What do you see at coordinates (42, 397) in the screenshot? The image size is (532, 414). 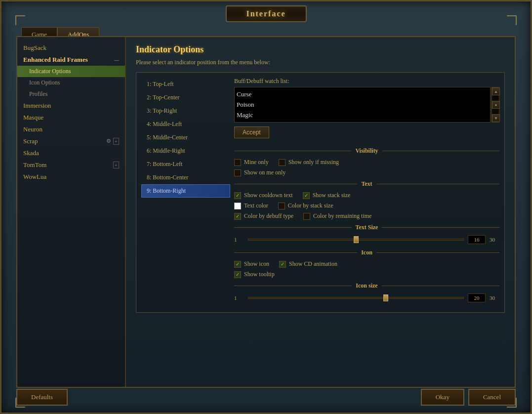 I see `defaults-button: Defaults` at bounding box center [42, 397].